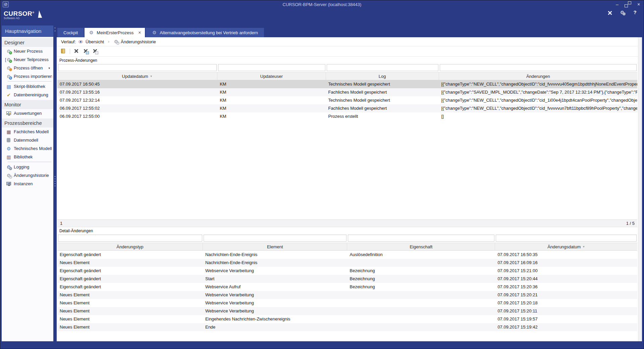 This screenshot has width=644, height=349. I want to click on scrollbar-gutter, so click(640, 189).